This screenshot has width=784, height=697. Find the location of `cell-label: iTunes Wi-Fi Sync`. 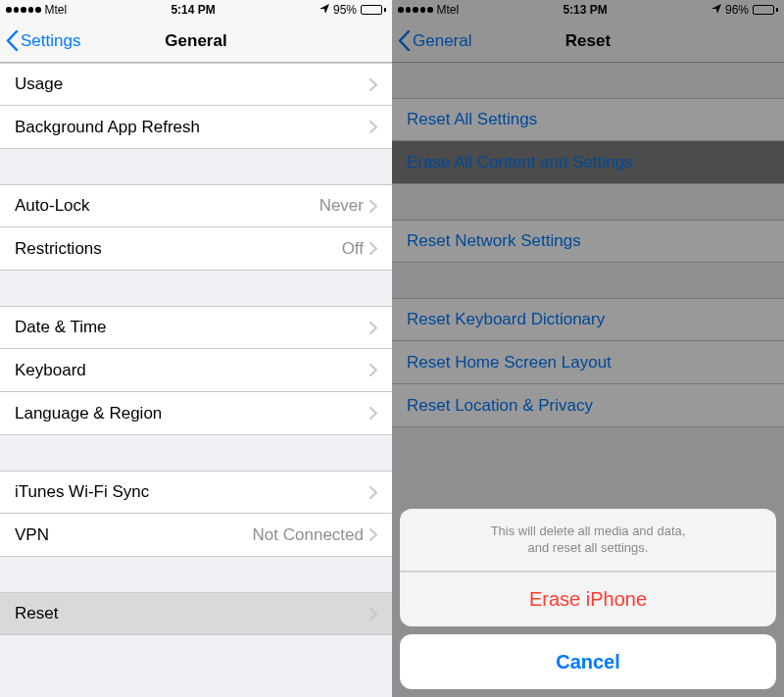

cell-label: iTunes Wi-Fi Sync is located at coordinates (192, 492).